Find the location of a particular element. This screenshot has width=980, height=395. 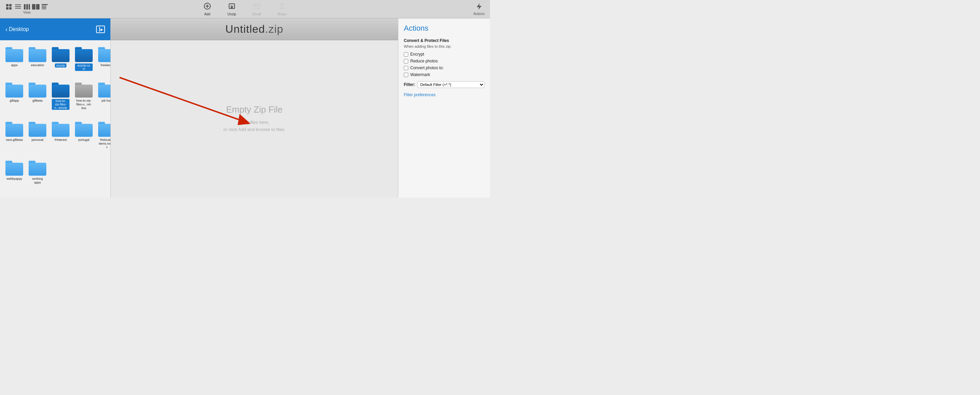

convert-photos-label: Convert photos to: is located at coordinates (427, 68).